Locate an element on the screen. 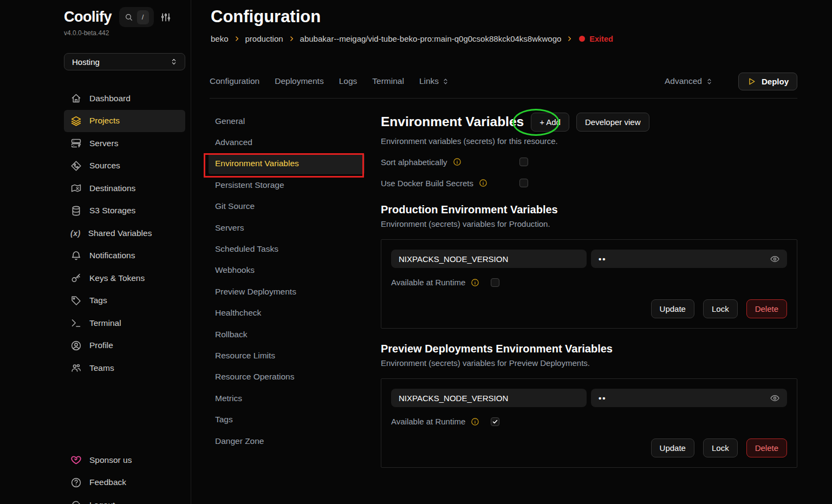 This screenshot has width=832, height=504. map-icon is located at coordinates (76, 188).